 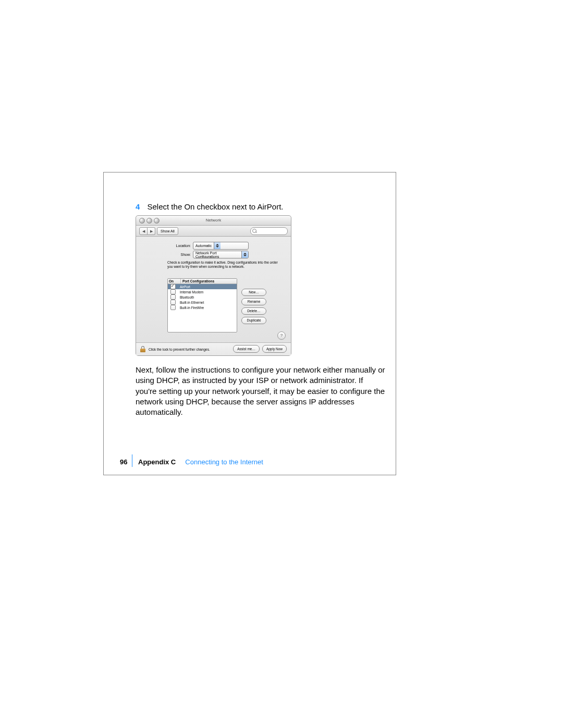 What do you see at coordinates (179, 349) in the screenshot?
I see `lock-text: Click the lock to prevent further change…` at bounding box center [179, 349].